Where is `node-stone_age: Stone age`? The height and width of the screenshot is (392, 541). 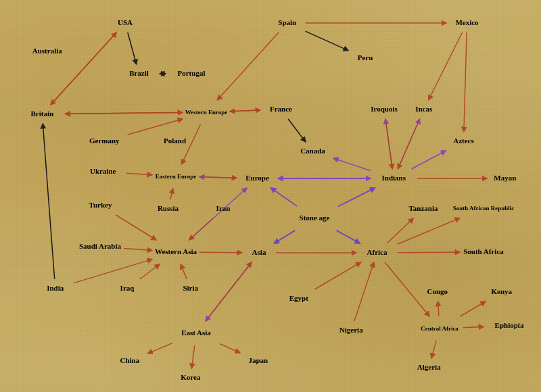
node-stone_age: Stone age is located at coordinates (314, 218).